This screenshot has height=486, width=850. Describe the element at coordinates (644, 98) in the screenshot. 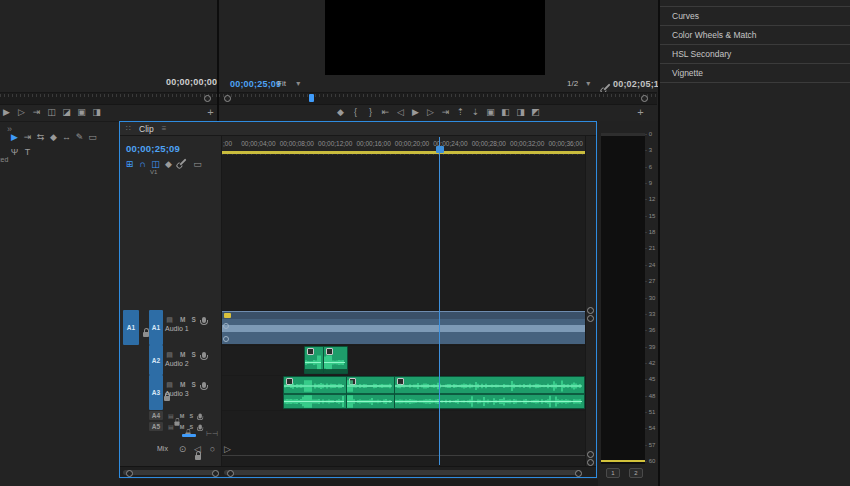

I see `program-scrubber-handle-right` at that location.